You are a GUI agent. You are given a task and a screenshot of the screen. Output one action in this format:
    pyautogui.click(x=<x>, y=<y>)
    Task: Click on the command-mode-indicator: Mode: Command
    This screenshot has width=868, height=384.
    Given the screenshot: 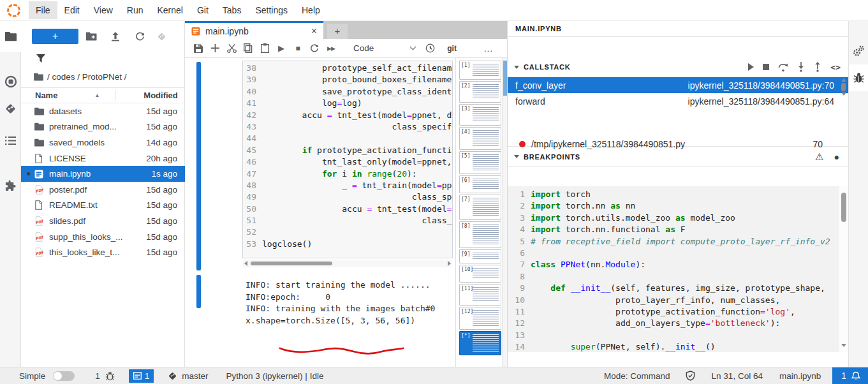 What is the action you would take?
    pyautogui.click(x=637, y=376)
    